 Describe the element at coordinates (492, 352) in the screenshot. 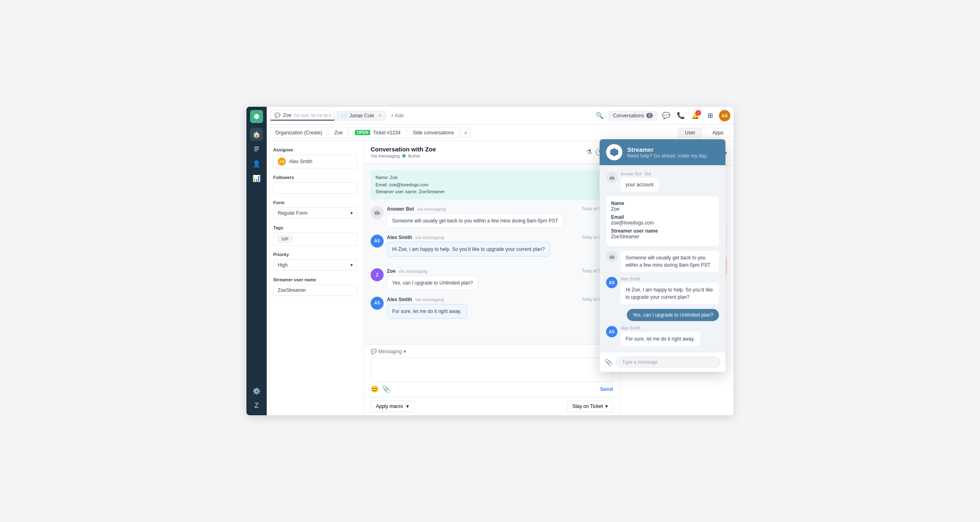

I see `messaging-toggle: 💬 Messaging ▾` at that location.